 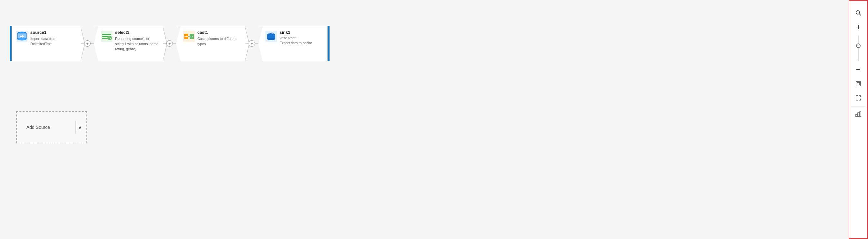 What do you see at coordinates (247, 44) in the screenshot?
I see `connector-3-line-left` at bounding box center [247, 44].